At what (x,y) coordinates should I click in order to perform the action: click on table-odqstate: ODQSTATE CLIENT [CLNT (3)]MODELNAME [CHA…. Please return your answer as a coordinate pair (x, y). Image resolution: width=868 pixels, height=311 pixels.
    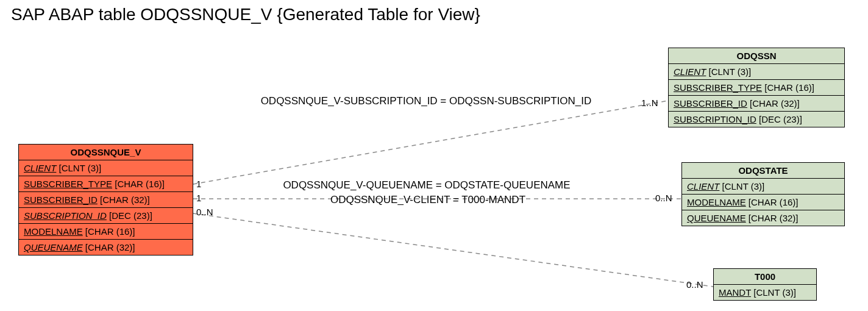
    Looking at the image, I should click on (763, 194).